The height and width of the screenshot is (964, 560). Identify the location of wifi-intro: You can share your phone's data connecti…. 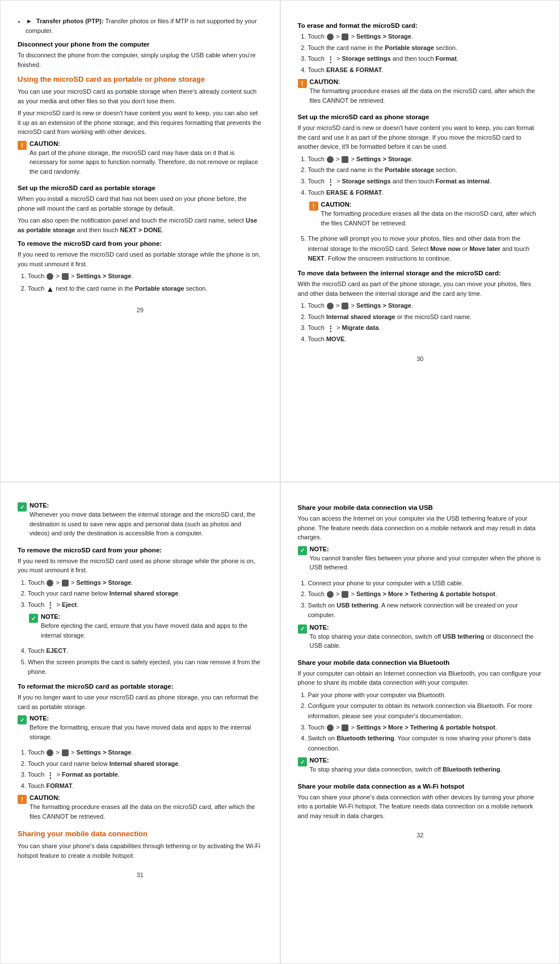
(420, 807).